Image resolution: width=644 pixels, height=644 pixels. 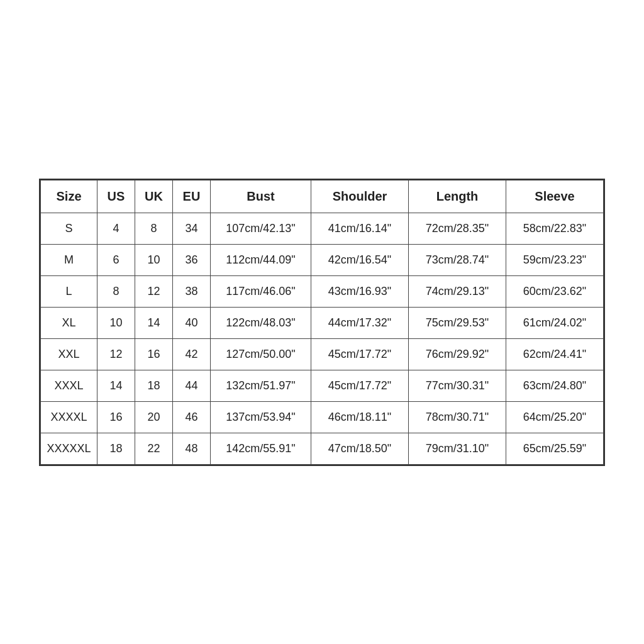 I want to click on cell-shoulder-row-2: 43cm/16.93", so click(x=360, y=291).